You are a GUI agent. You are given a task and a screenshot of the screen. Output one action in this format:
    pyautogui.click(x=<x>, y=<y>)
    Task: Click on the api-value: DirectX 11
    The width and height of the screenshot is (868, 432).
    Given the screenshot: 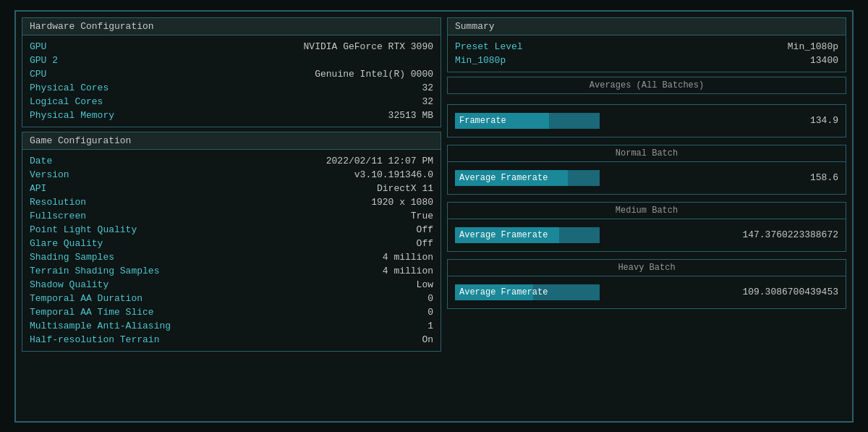 What is the action you would take?
    pyautogui.click(x=405, y=188)
    